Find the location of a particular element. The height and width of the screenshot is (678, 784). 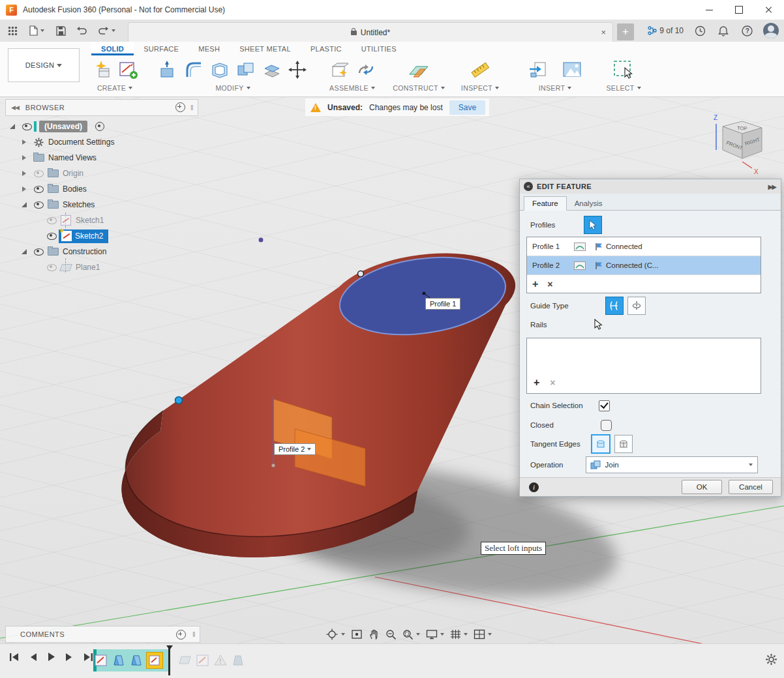

add-rail-button: + is located at coordinates (536, 383).